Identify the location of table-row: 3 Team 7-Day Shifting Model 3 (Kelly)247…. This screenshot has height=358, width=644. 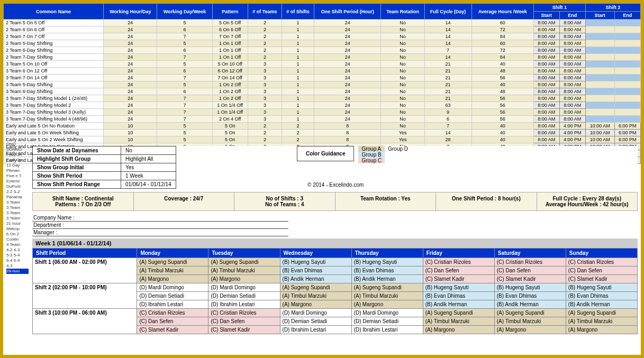
(322, 112).